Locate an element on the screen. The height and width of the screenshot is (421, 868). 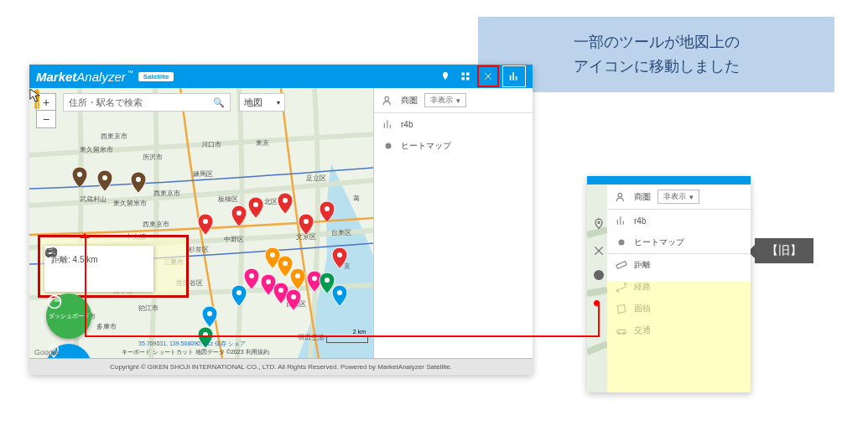
svg-text: 京 is located at coordinates (347, 267).